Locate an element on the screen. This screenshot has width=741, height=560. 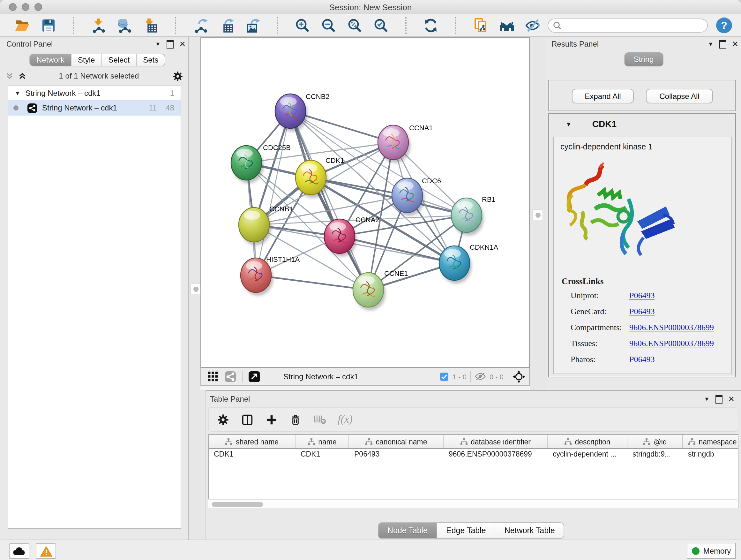
search-input is located at coordinates (628, 25).